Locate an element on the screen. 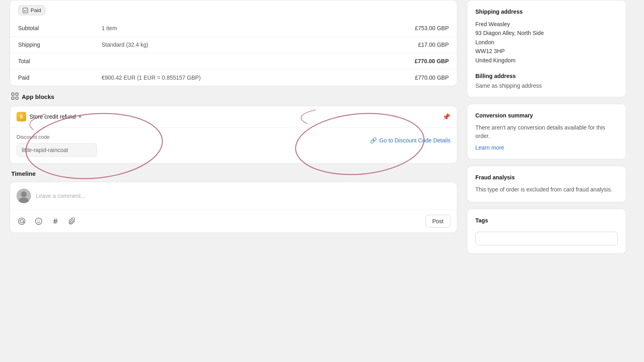 This screenshot has width=644, height=362. avatar-image is located at coordinates (24, 196).